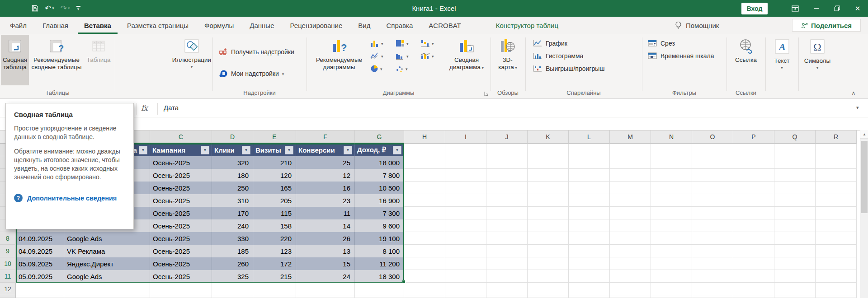 The image size is (868, 298). What do you see at coordinates (558, 56) in the screenshot?
I see `sparkline-column-button: Гистограмма` at bounding box center [558, 56].